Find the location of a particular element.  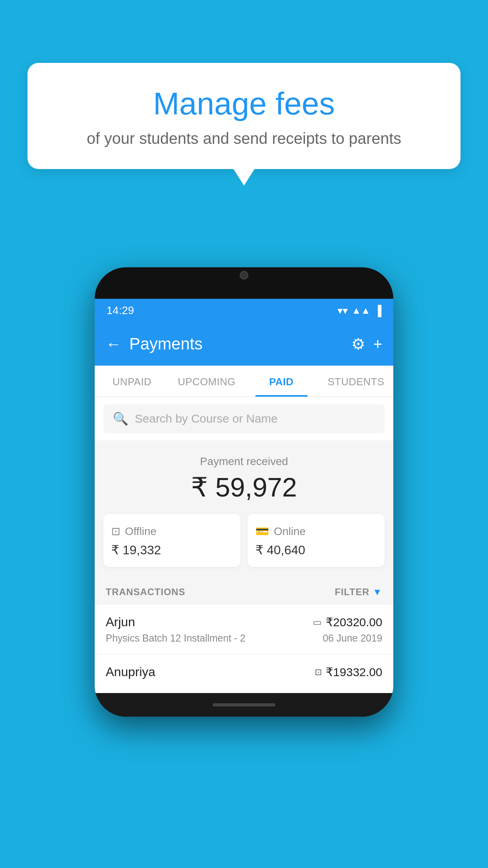

tab-unpaid: UNPAID is located at coordinates (132, 381).